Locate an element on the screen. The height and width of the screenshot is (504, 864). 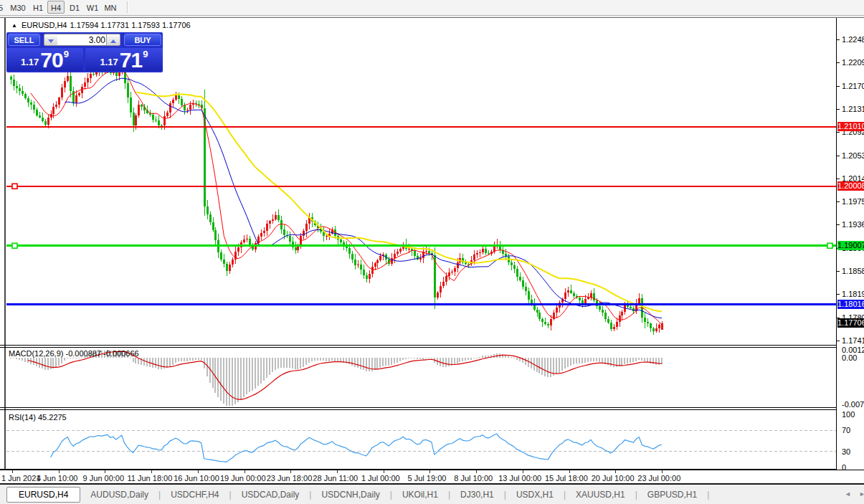
timeframe-button-m30: M30 is located at coordinates (18, 7).